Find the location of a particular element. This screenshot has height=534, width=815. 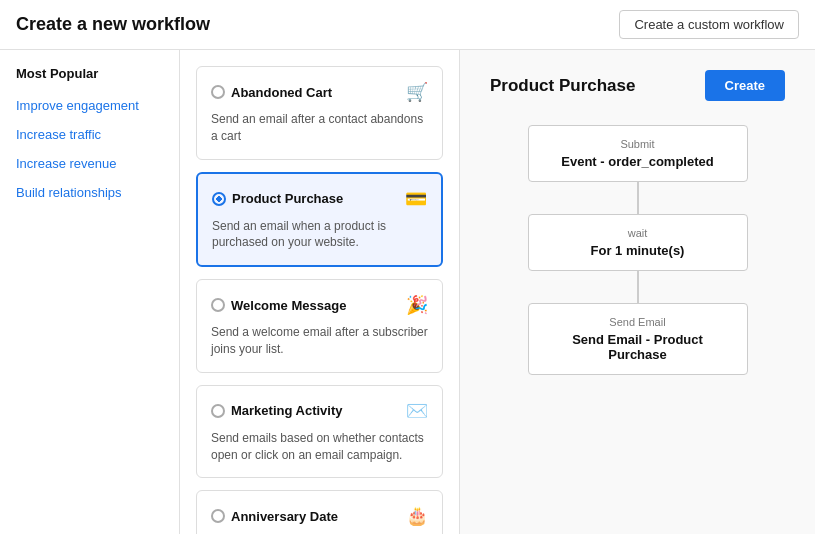

template-name-product-purchase: Product Purchase is located at coordinates (288, 198).